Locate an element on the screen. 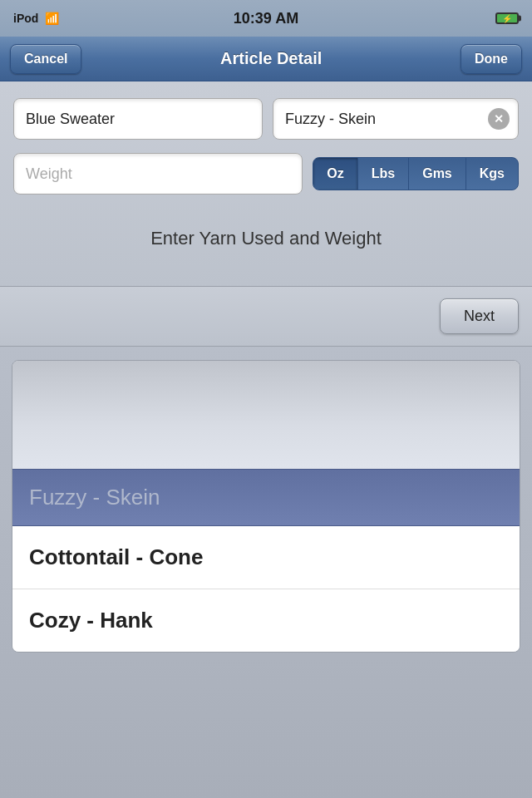 The height and width of the screenshot is (798, 532). unit-oz-button: Oz is located at coordinates (336, 174).